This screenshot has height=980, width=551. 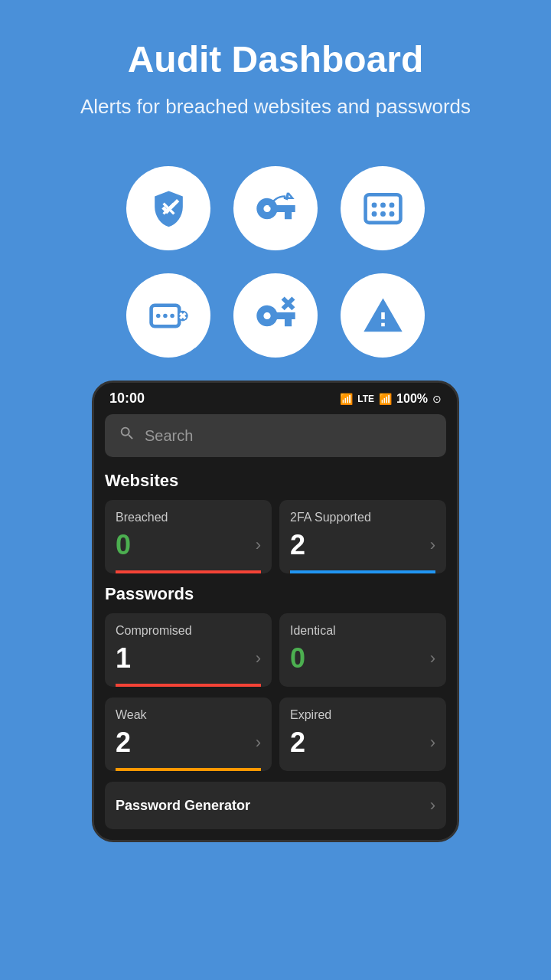 I want to click on page-title: Audit Dashboard, so click(x=276, y=60).